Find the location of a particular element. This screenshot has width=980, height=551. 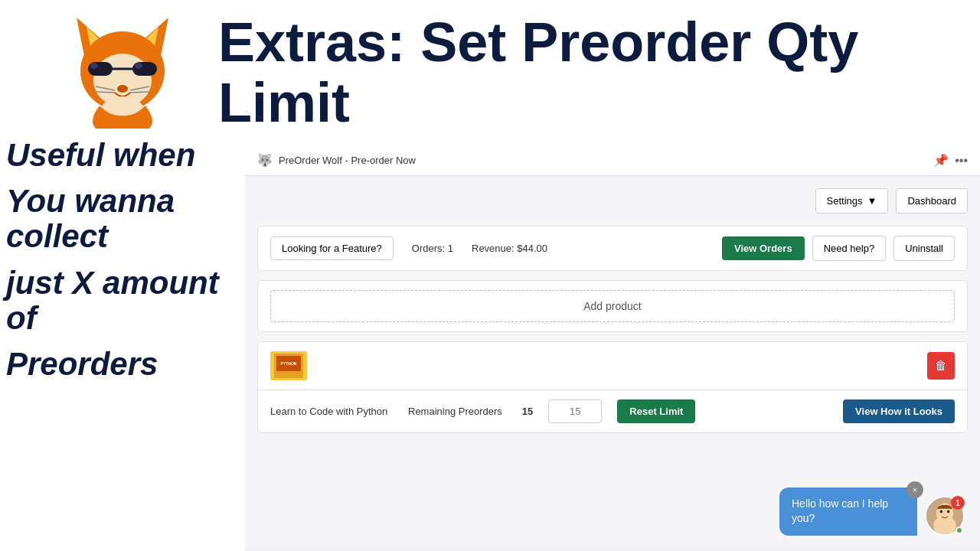

view-orders-button: View Orders is located at coordinates (763, 248).